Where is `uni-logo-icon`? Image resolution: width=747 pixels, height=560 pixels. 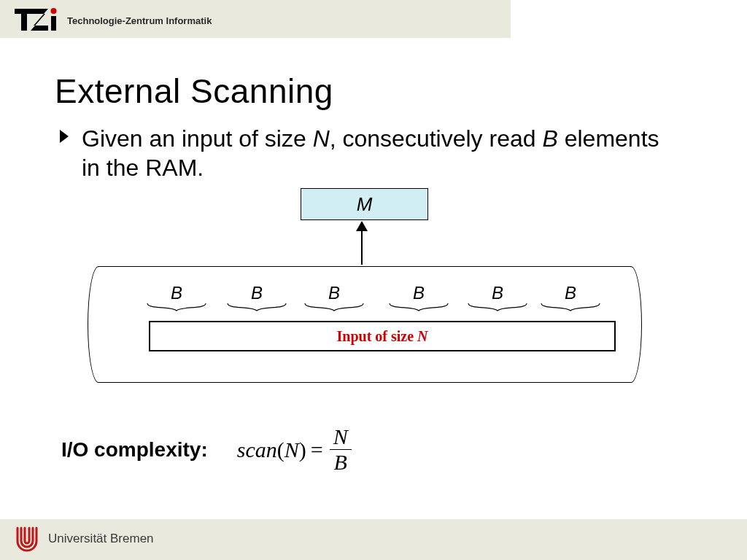
uni-logo-icon is located at coordinates (27, 539).